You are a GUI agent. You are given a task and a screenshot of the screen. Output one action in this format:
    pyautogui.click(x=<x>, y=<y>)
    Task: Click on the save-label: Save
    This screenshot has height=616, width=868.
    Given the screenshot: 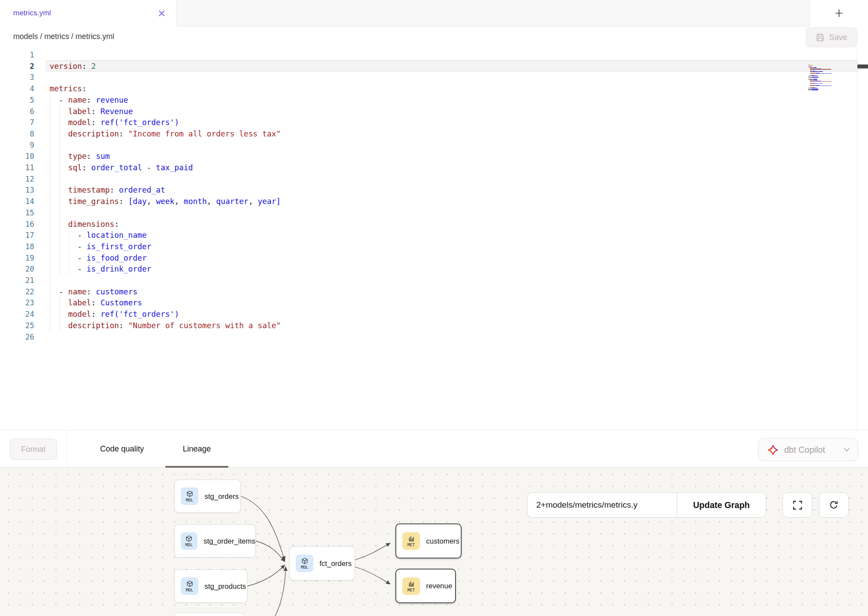 What is the action you would take?
    pyautogui.click(x=838, y=38)
    